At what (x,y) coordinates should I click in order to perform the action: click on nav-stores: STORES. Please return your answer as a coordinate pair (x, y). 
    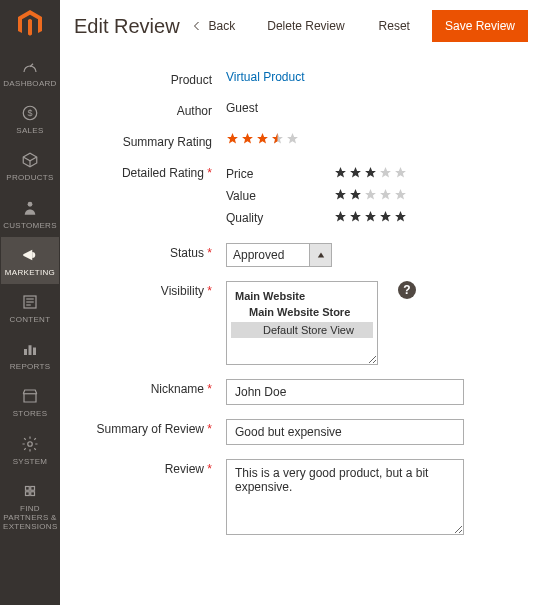
    Looking at the image, I should click on (30, 402).